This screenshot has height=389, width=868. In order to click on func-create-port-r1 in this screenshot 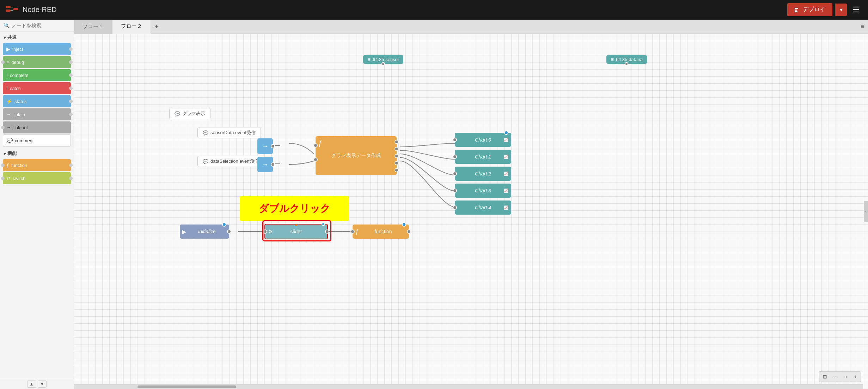, I will do `click(397, 142)`.